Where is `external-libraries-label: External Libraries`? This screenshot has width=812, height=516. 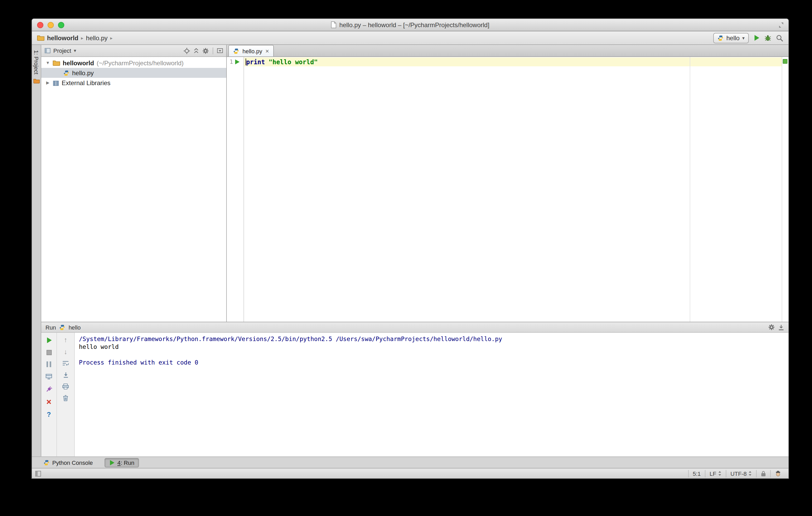
external-libraries-label: External Libraries is located at coordinates (86, 83).